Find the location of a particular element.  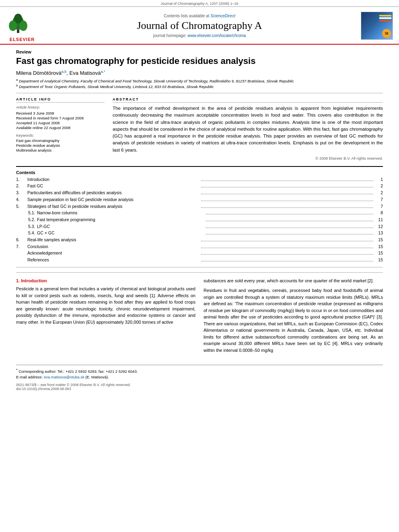

contents-item-num: 5.1. is located at coordinates (33, 213).